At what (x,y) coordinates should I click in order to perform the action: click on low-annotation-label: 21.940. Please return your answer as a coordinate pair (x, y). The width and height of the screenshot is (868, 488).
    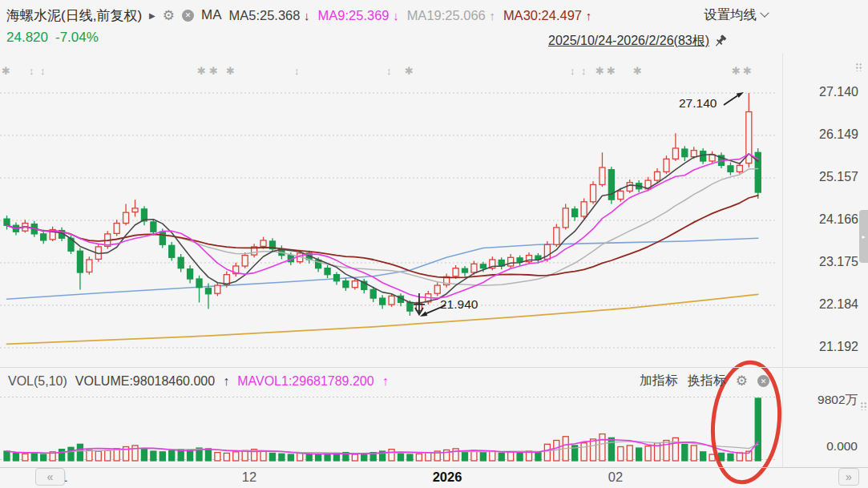
    Looking at the image, I should click on (458, 304).